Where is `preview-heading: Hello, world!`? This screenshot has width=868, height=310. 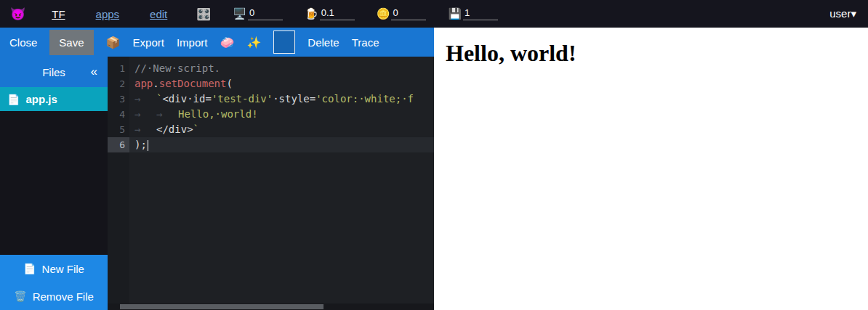 preview-heading: Hello, world! is located at coordinates (657, 54).